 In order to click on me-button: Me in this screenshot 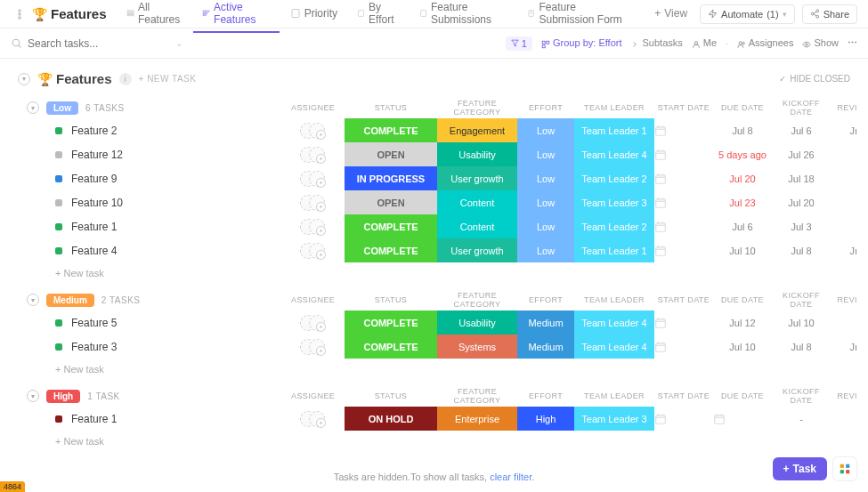, I will do `click(704, 43)`.